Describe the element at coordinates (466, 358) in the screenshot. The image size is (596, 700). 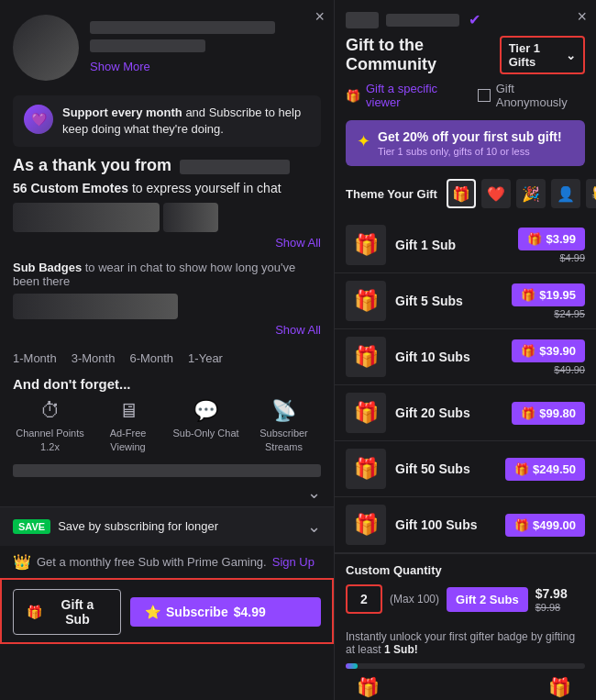
I see `gift-option-10subs: 🎁 Gift 10 Subs 🎁 $39.90 $49.90` at that location.